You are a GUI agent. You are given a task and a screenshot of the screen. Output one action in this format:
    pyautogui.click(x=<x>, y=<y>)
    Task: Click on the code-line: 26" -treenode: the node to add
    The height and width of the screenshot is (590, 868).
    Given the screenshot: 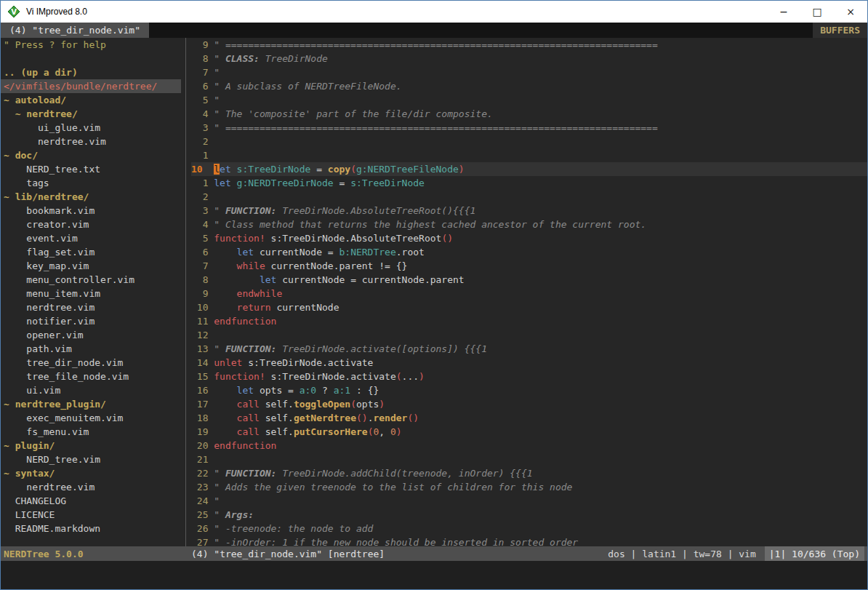 What is the action you would take?
    pyautogui.click(x=529, y=528)
    